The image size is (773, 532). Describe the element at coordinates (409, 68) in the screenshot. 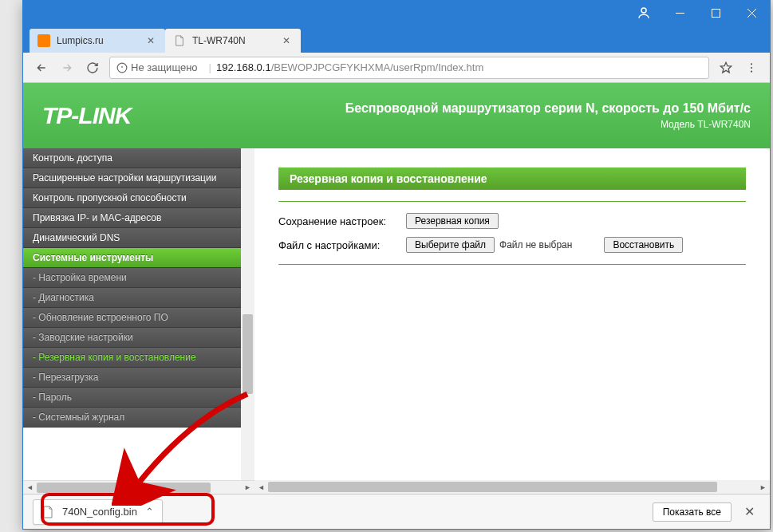

I see `url-input: Не защищено | 192.168.0.1/BEWOPJPCGFYKHX…` at that location.